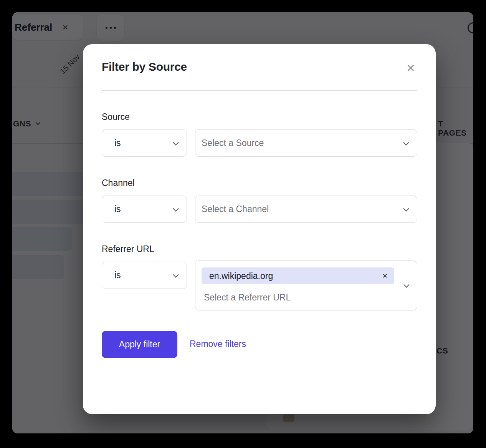 Image resolution: width=486 pixels, height=448 pixels. I want to click on referrer-operator-select: is, so click(144, 275).